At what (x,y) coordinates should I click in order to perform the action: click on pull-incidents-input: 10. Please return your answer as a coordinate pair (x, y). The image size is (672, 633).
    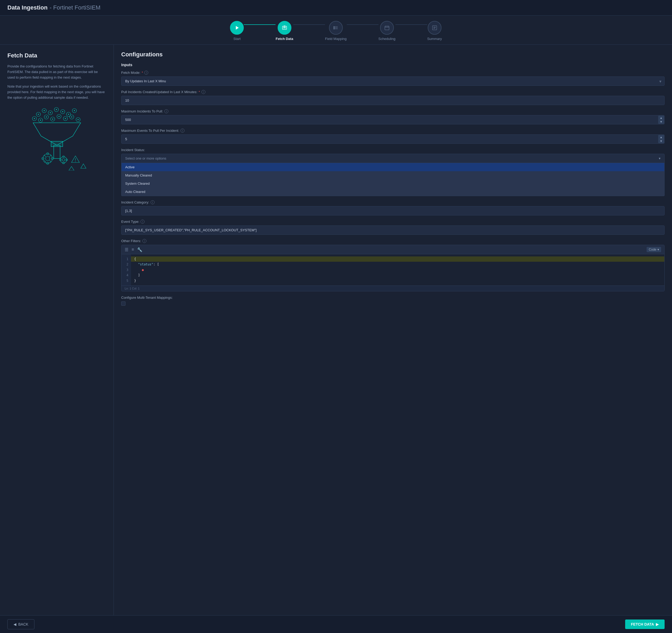
    Looking at the image, I should click on (393, 100).